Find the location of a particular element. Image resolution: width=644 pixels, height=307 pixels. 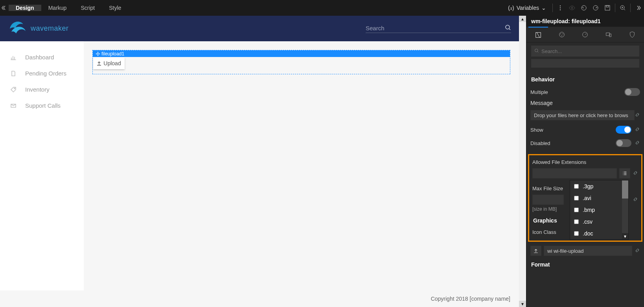

upload-button: Upload is located at coordinates (109, 63).